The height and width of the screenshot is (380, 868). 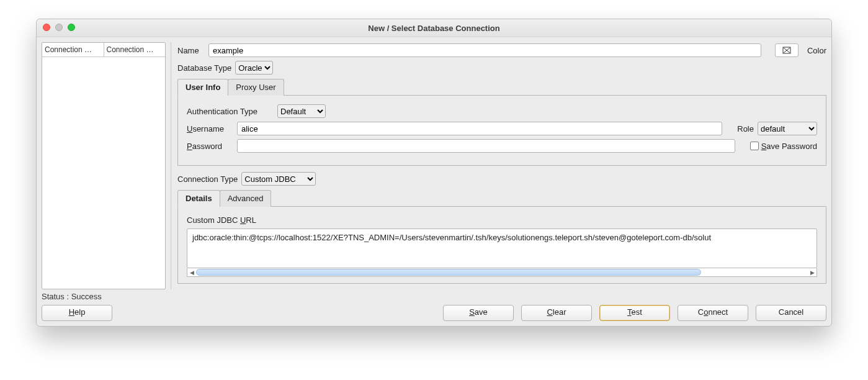 I want to click on role-label: Role, so click(x=746, y=129).